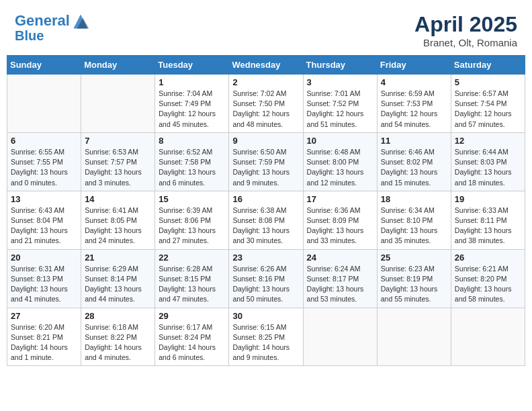 Image resolution: width=532 pixels, height=411 pixels. Describe the element at coordinates (266, 168) in the screenshot. I see `day-info: Sunrise: 6:50 AM Sunset: 7:59 PM Dayligh…` at that location.